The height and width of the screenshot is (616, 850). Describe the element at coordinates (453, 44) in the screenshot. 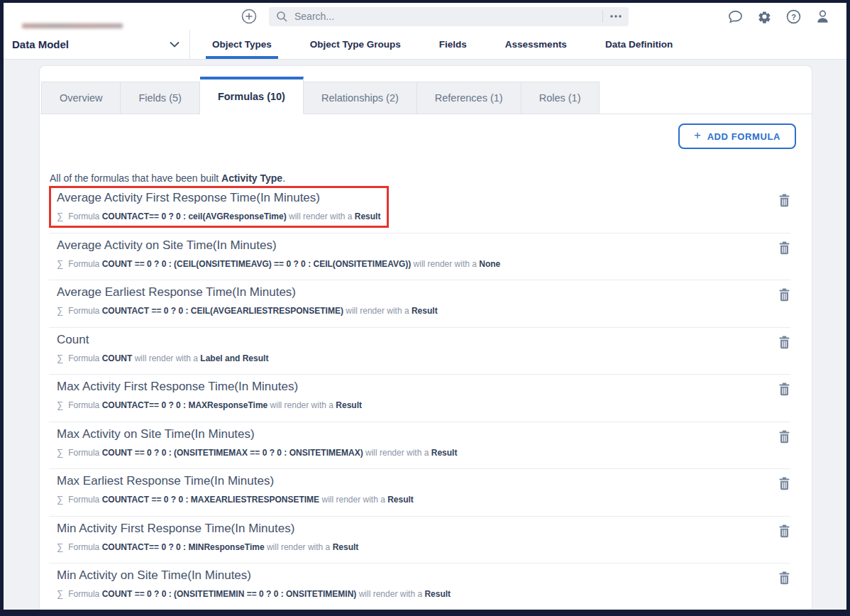

I see `nav-item-label: Fields` at that location.